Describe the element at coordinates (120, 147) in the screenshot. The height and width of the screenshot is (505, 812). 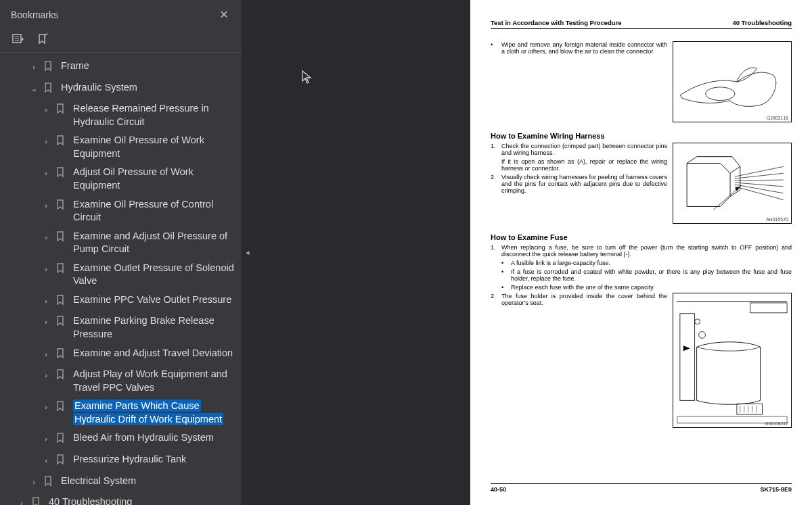
I see `bookmark-item-exam-oil-work: ›Examine Oil Pressure of Work Equipment` at that location.